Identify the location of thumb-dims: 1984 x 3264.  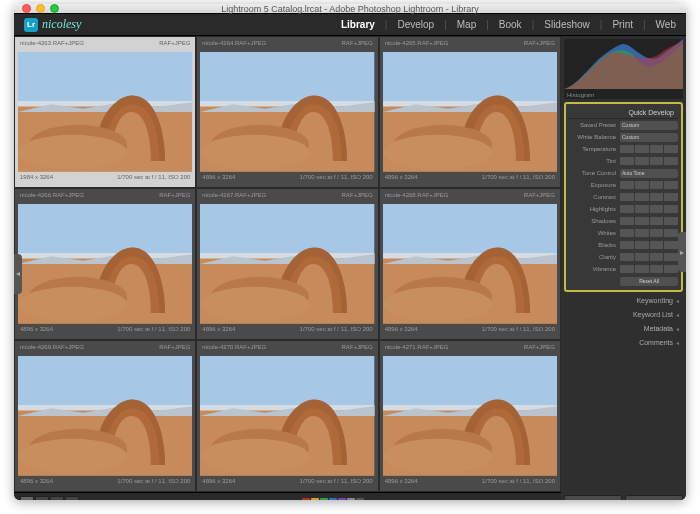
(36, 179).